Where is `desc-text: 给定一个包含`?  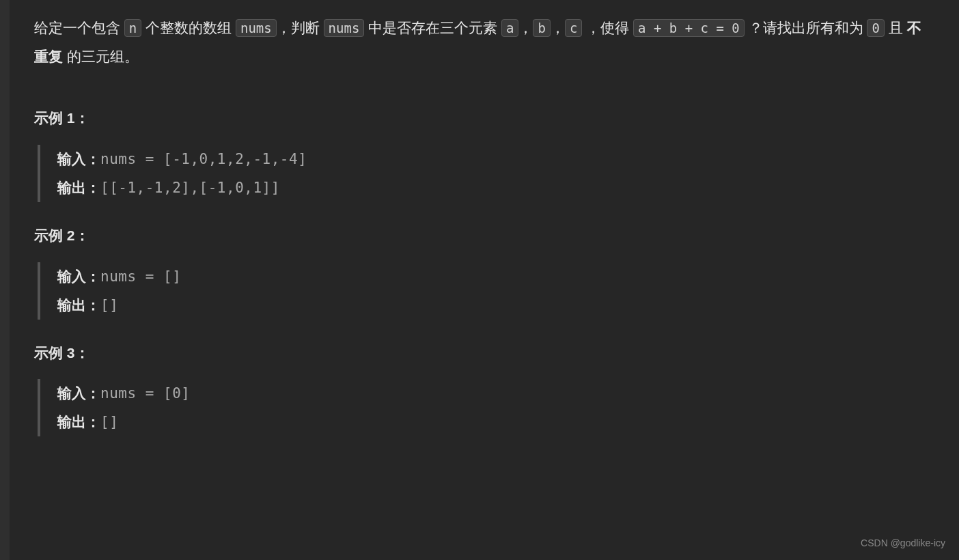
desc-text: 给定一个包含 is located at coordinates (79, 27).